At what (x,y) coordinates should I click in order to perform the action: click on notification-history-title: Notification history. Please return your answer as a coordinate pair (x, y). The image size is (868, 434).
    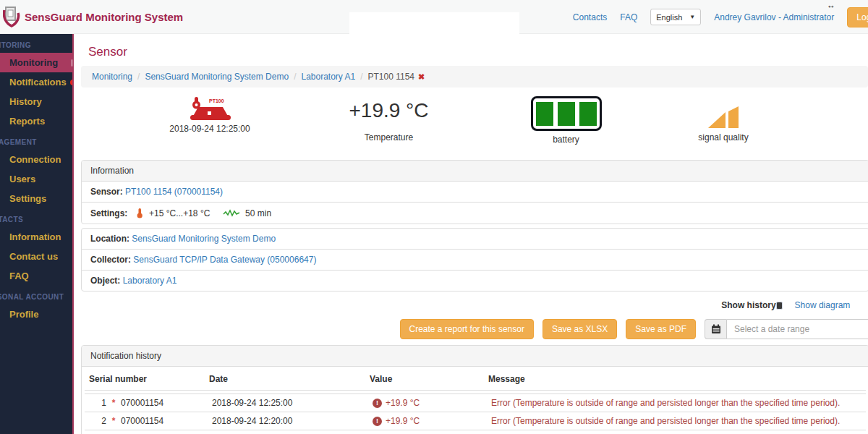
    Looking at the image, I should click on (475, 356).